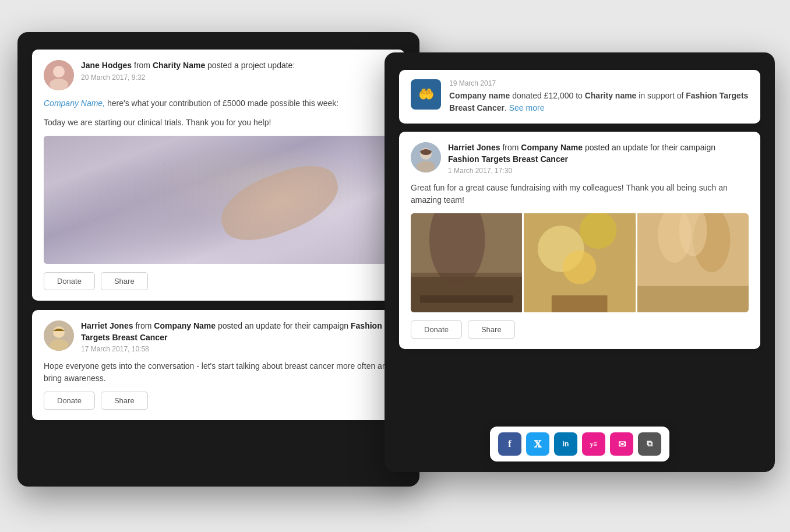 The width and height of the screenshot is (790, 532). What do you see at coordinates (492, 330) in the screenshot?
I see `share-button-harriet-right: Share` at bounding box center [492, 330].